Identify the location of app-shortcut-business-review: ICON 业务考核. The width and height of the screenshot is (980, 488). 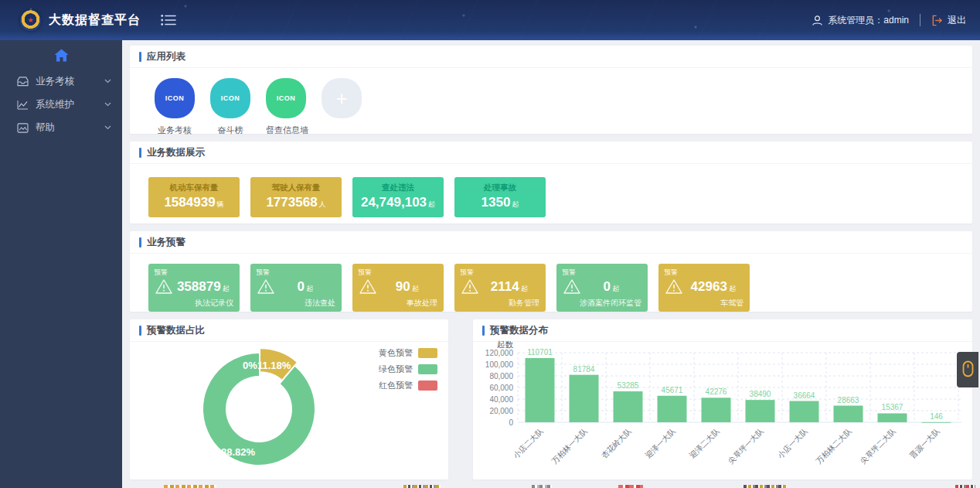
(175, 107).